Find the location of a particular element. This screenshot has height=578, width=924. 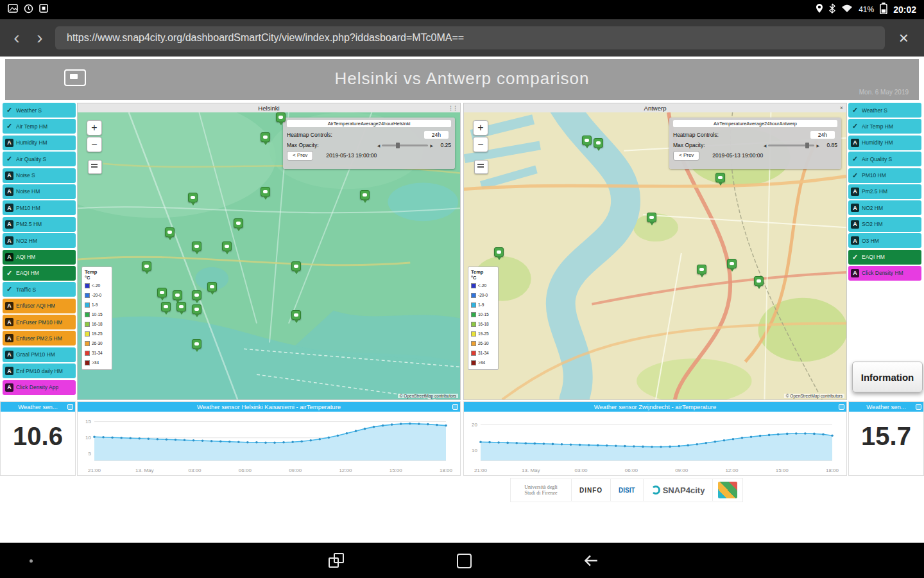

antwerp-temperature-value: 15.7 is located at coordinates (886, 437).